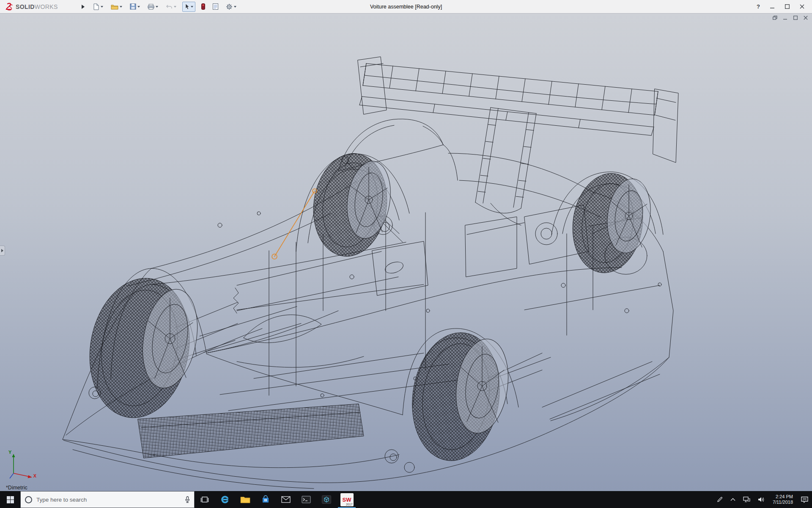 This screenshot has width=812, height=508. What do you see at coordinates (203, 7) in the screenshot?
I see `rebuild-icon` at bounding box center [203, 7].